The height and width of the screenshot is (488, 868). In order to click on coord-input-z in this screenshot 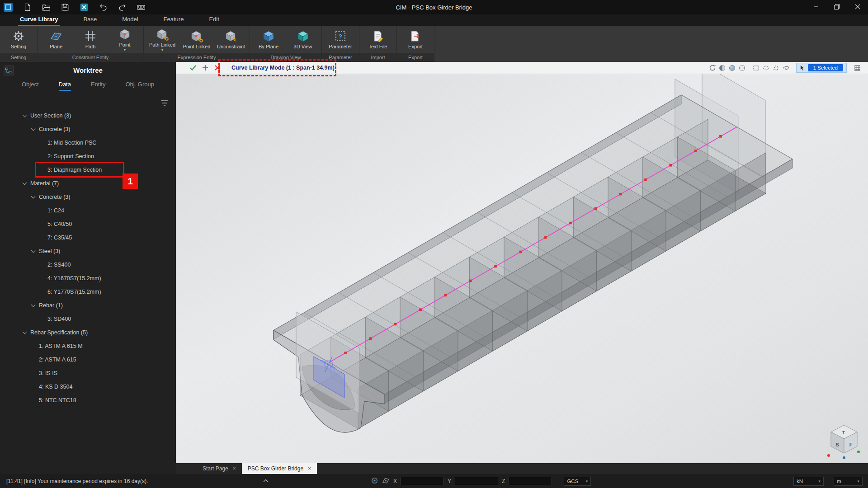, I will do `click(530, 481)`.